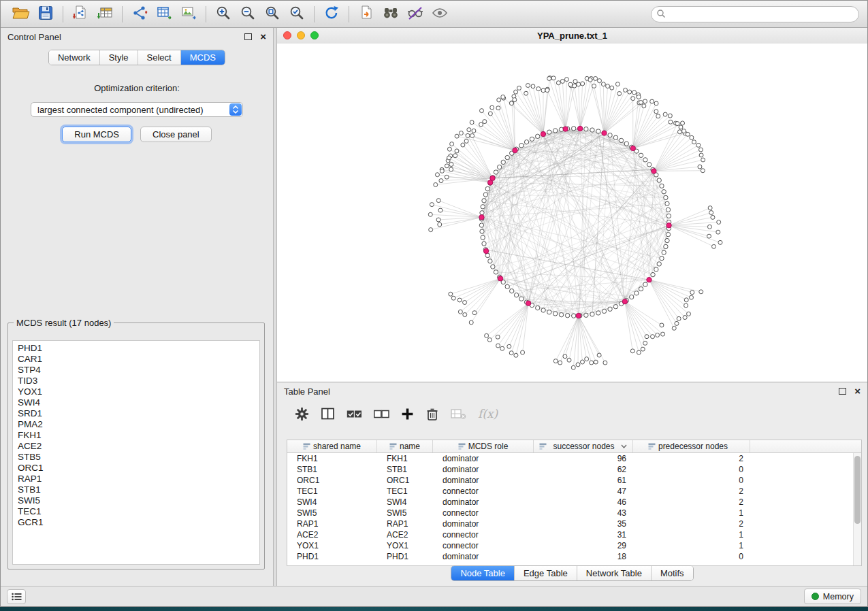 This screenshot has height=611, width=868. Describe the element at coordinates (136, 414) in the screenshot. I see `mcds-result-item: SRD1` at that location.